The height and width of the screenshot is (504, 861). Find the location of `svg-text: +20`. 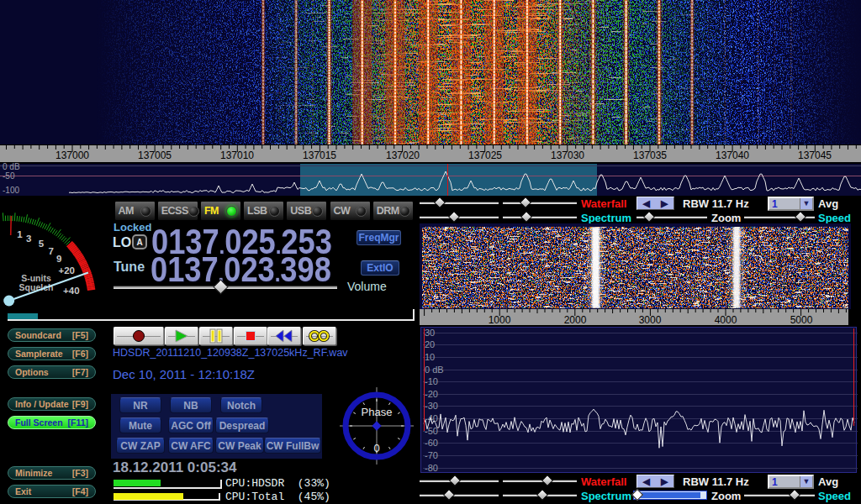

svg-text: +20 is located at coordinates (66, 270).